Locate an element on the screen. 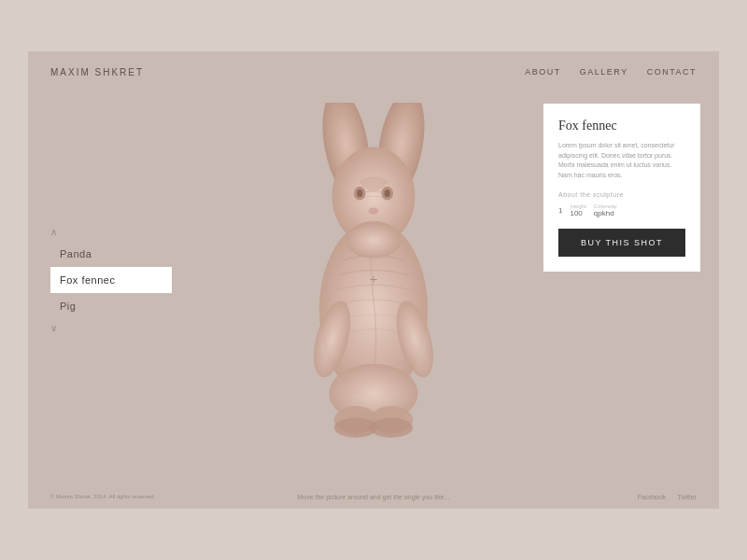  detail-quantity: 1 is located at coordinates (560, 211).